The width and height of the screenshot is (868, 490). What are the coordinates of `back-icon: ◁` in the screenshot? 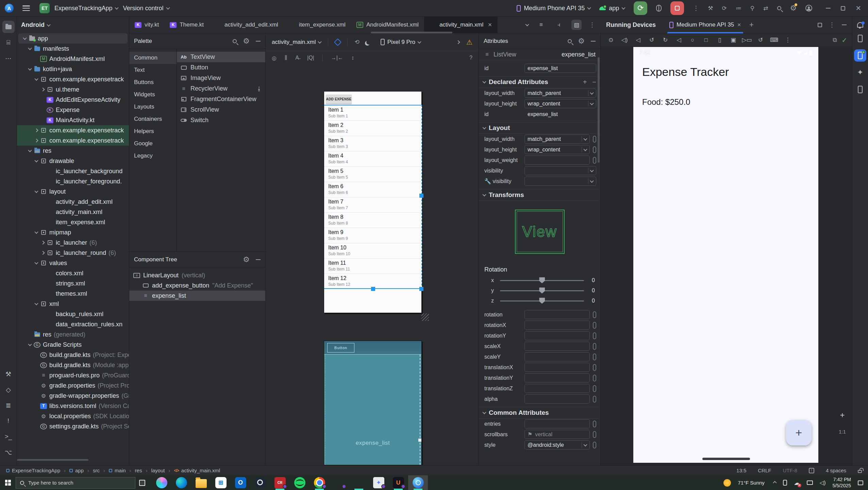 It's located at (679, 40).